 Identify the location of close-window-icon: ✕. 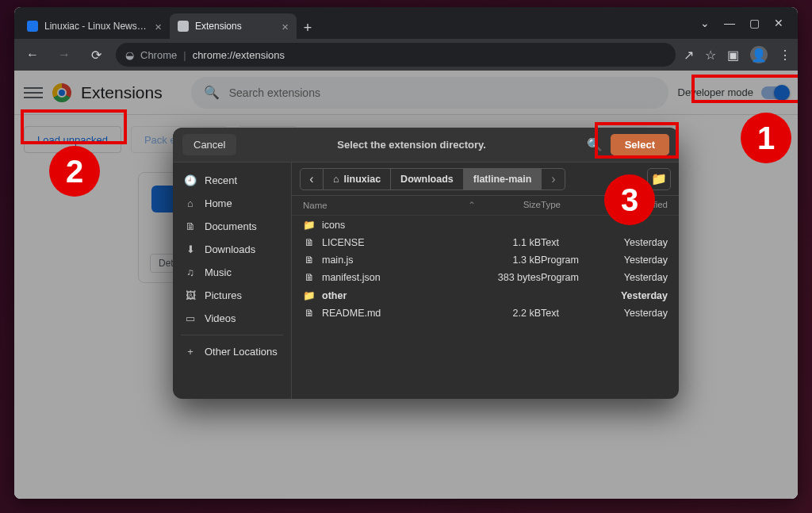
(779, 23).